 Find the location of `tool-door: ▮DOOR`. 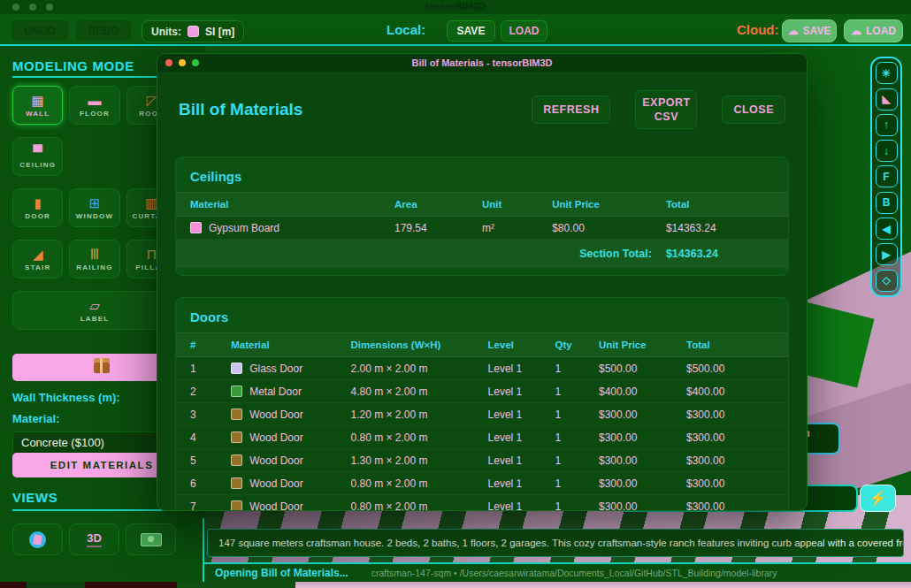

tool-door: ▮DOOR is located at coordinates (37, 208).